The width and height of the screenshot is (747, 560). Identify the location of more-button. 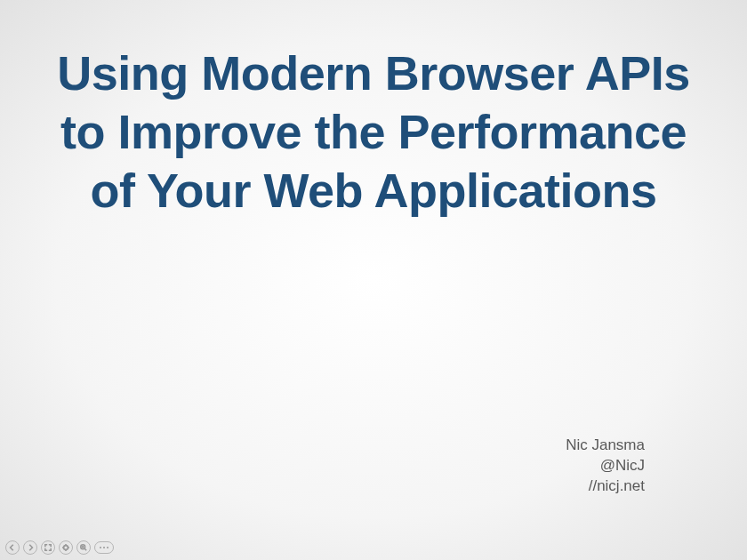
(104, 548).